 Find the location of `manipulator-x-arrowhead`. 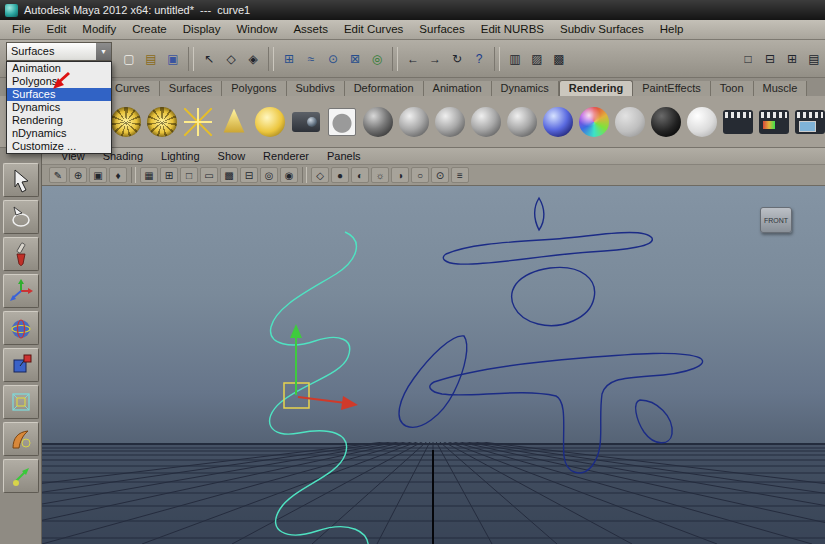

manipulator-x-arrowhead is located at coordinates (350, 403).